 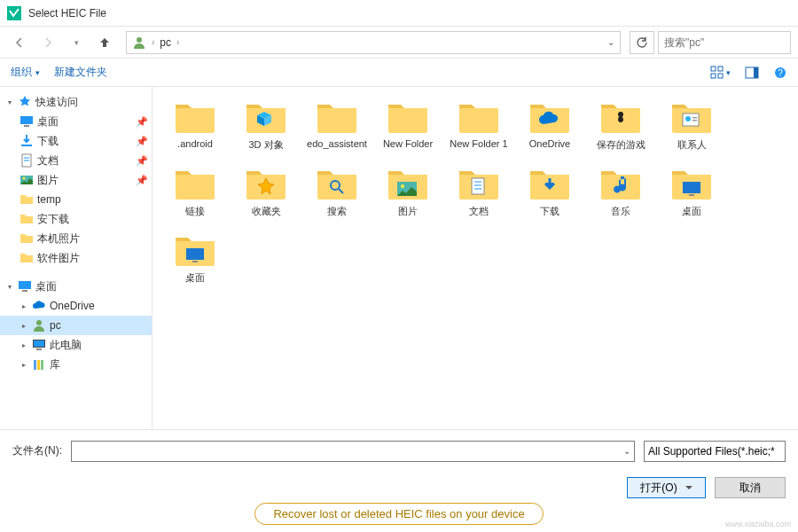 What do you see at coordinates (25, 102) in the screenshot?
I see `star-icon` at bounding box center [25, 102].